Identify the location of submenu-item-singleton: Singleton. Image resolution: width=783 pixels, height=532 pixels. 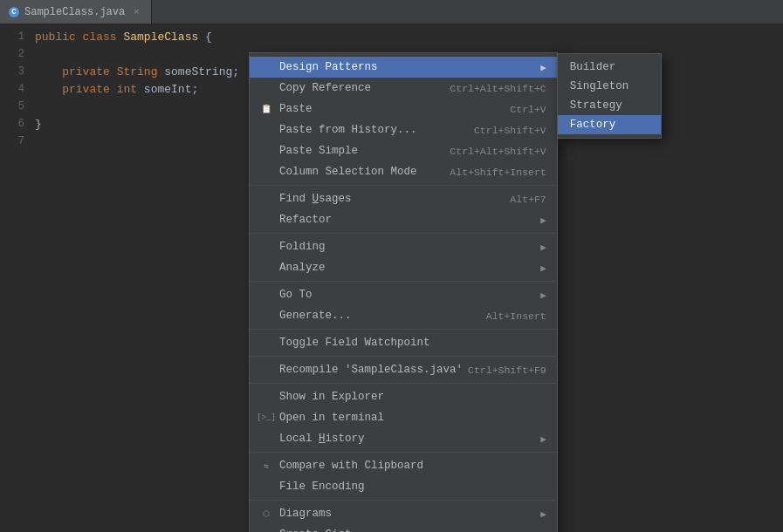
(609, 86).